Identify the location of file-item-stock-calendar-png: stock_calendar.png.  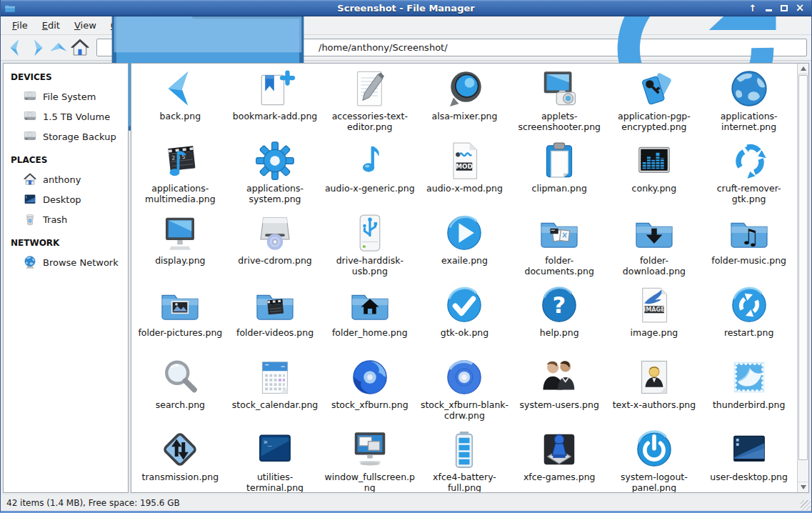
(276, 392).